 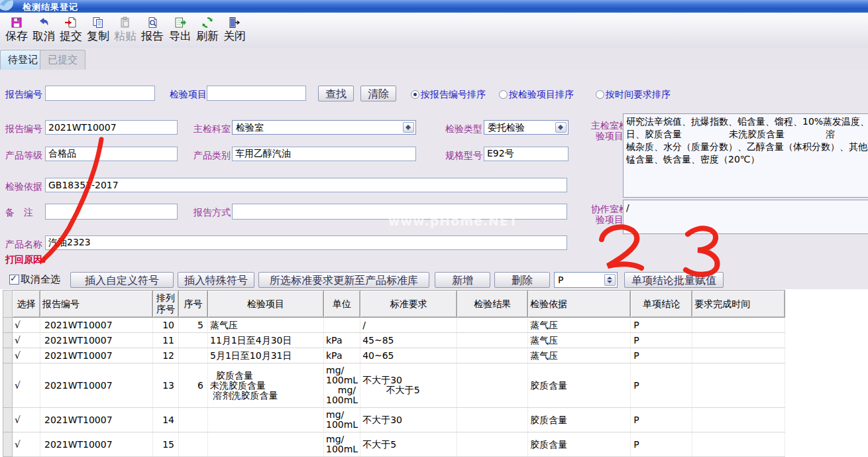 I want to click on sort-by-report-radio, so click(x=415, y=94).